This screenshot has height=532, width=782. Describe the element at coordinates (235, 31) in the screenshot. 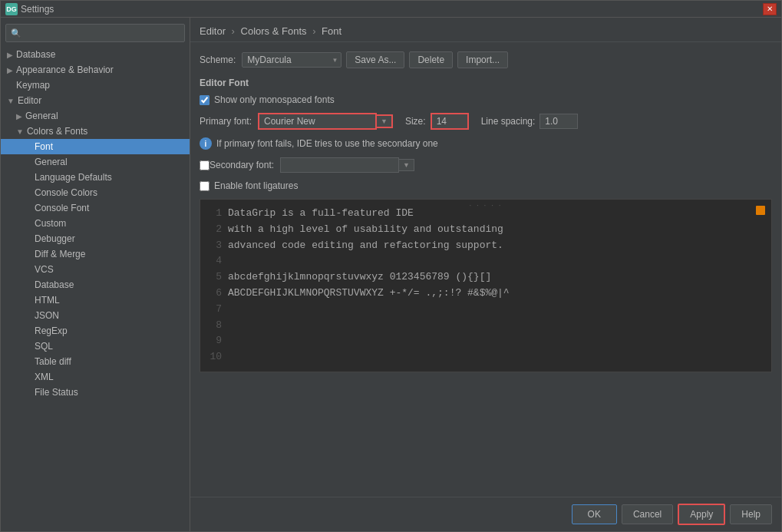

I see `breadcrumb-sep1: ›` at that location.